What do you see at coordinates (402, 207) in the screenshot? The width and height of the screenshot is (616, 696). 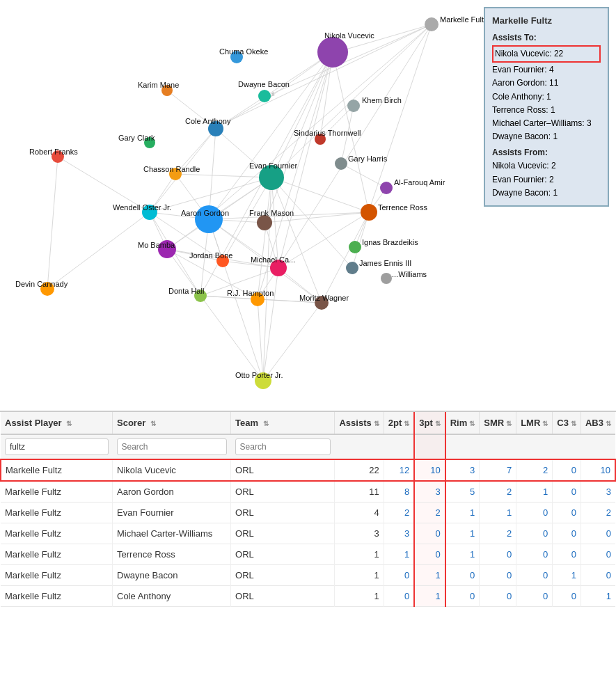 I see `label-ross: Terrence Ross` at bounding box center [402, 207].